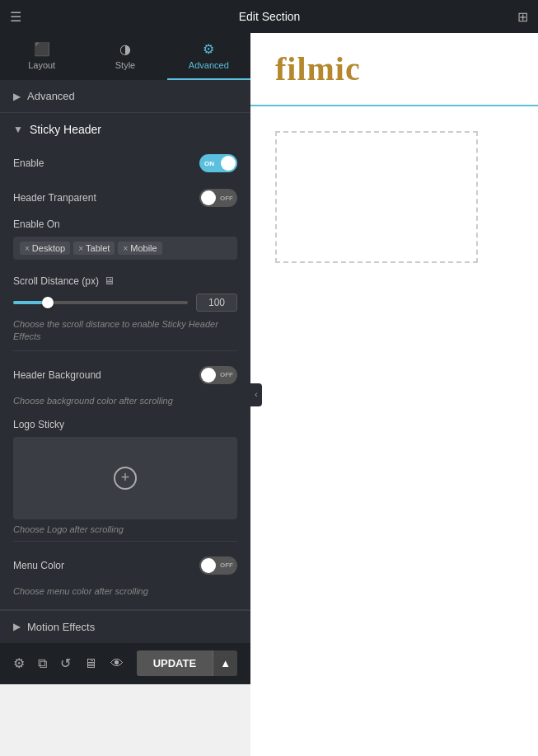 The height and width of the screenshot is (756, 538). I want to click on header-background-section: Header Background Choose background colo…, so click(125, 381).